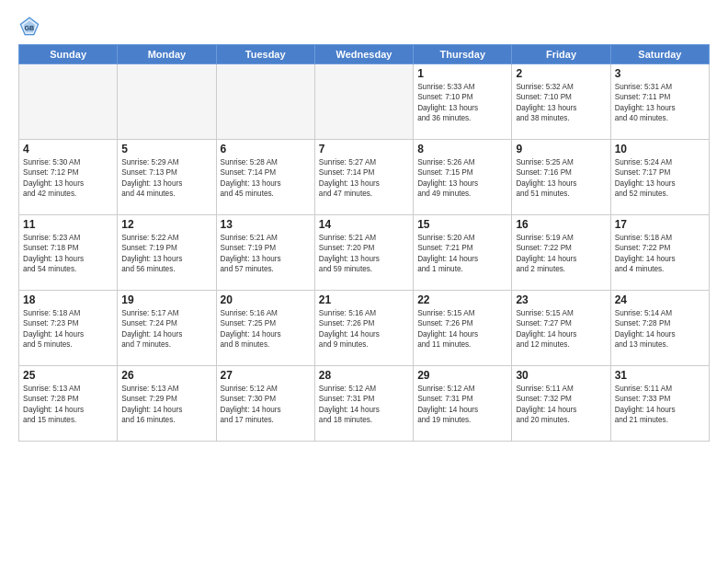  What do you see at coordinates (463, 404) in the screenshot?
I see `calendar-cell: 29Sunrise: 5:12 AM Sunset: 7:31 PM Dayli…` at bounding box center [463, 404].